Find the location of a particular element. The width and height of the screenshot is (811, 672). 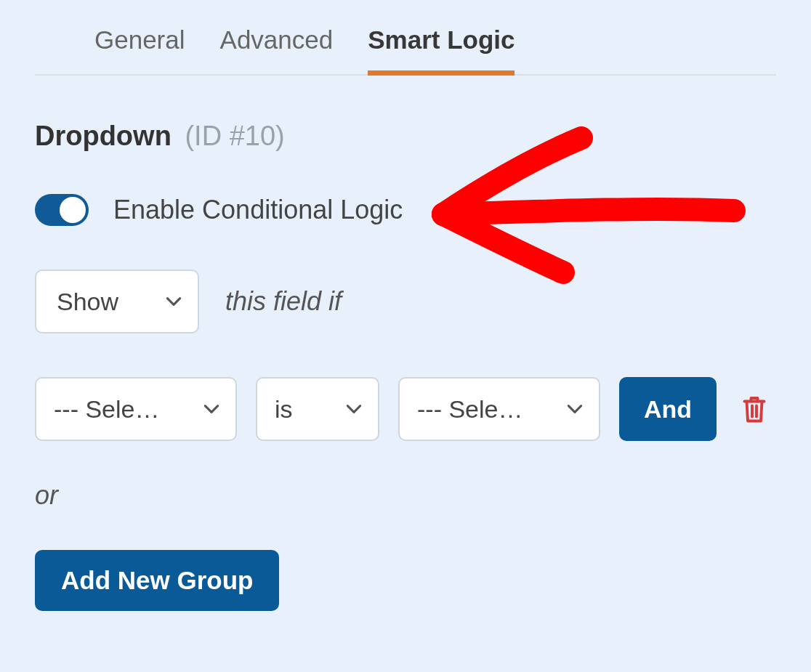

and-button: And is located at coordinates (668, 409).